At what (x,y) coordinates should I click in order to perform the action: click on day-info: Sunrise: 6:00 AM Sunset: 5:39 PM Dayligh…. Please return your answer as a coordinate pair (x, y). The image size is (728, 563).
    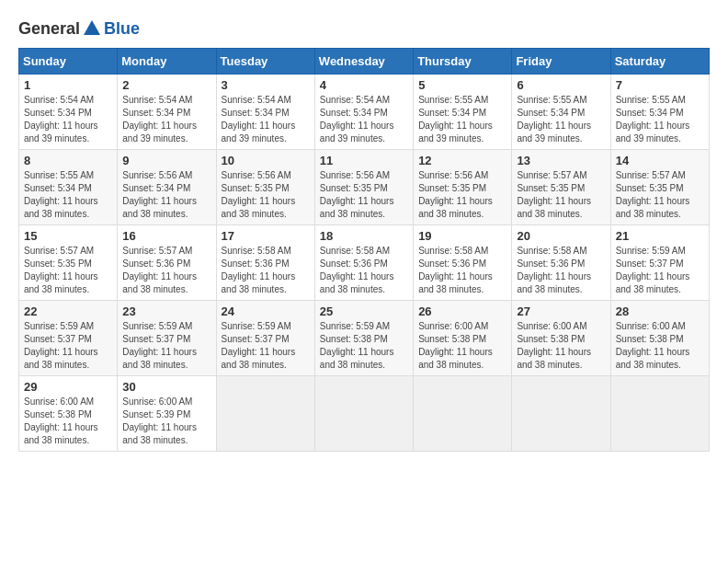
    Looking at the image, I should click on (166, 421).